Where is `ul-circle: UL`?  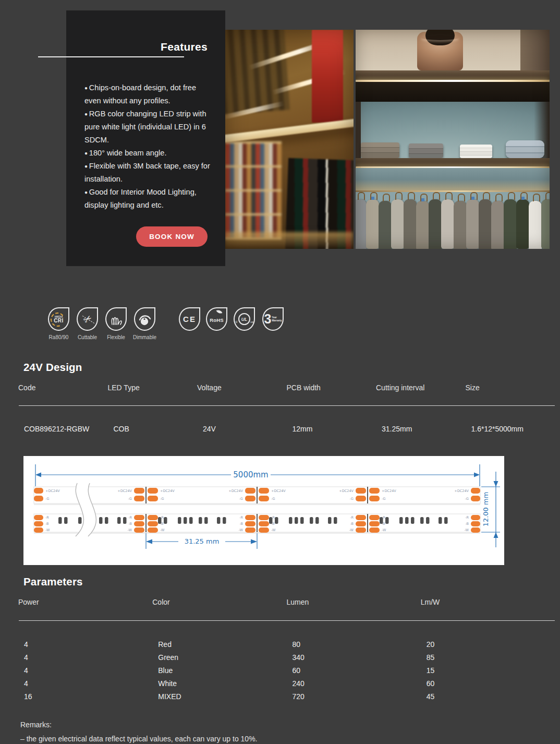
ul-circle: UL is located at coordinates (244, 319).